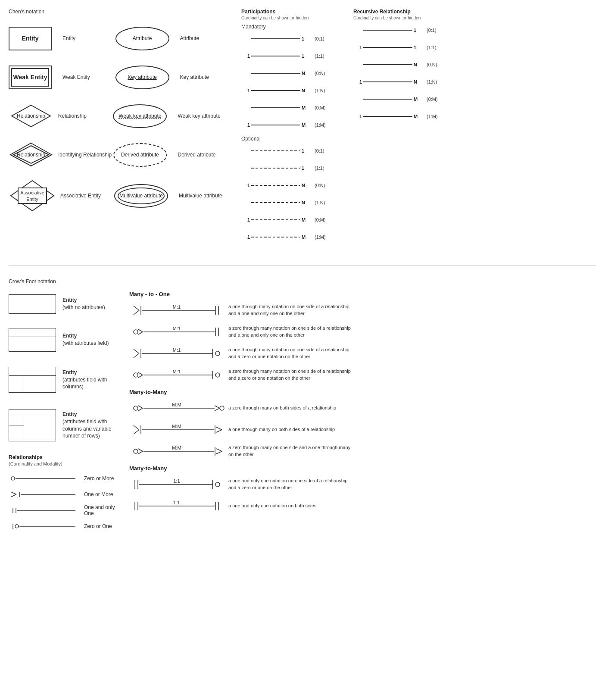  I want to click on weak-entity-shape: Weak Entity, so click(30, 78).